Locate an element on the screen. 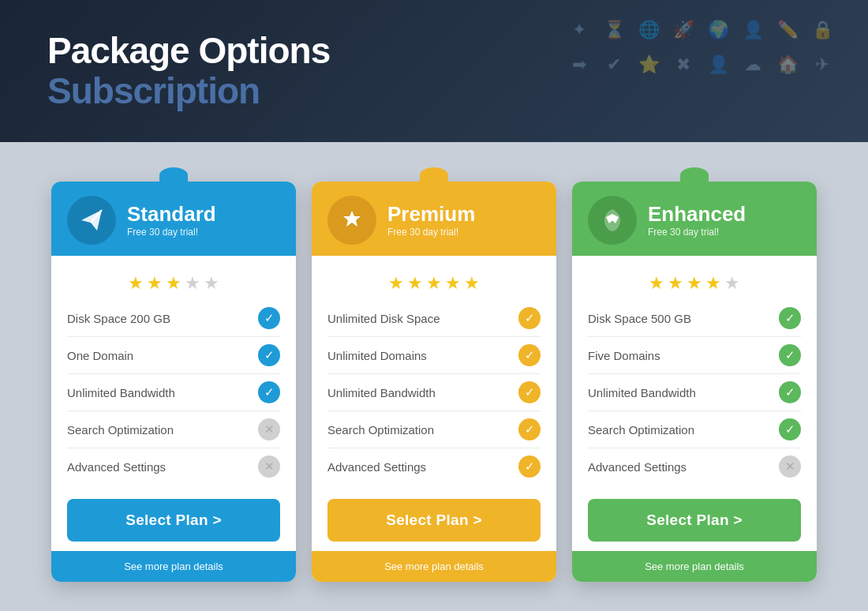 The height and width of the screenshot is (611, 868). enhanced-feature-seo-check: ✓ is located at coordinates (790, 429).